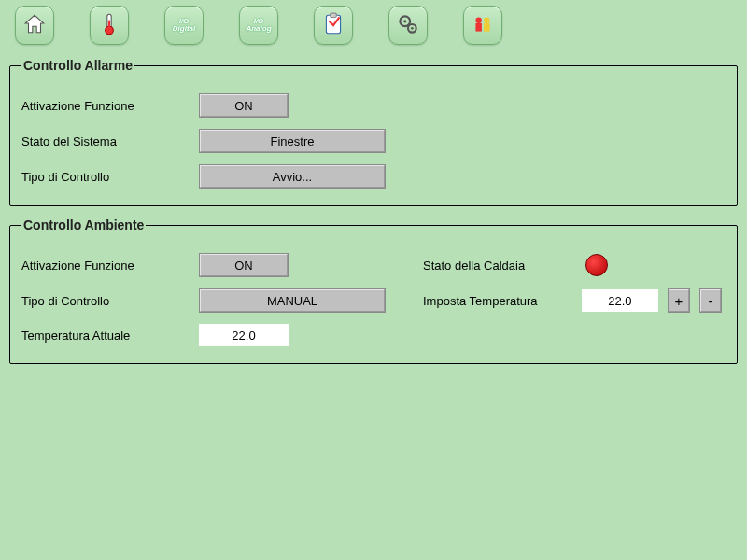  What do you see at coordinates (110, 265) in the screenshot?
I see `ambient-activation-label: Attivazione Funzione` at bounding box center [110, 265].